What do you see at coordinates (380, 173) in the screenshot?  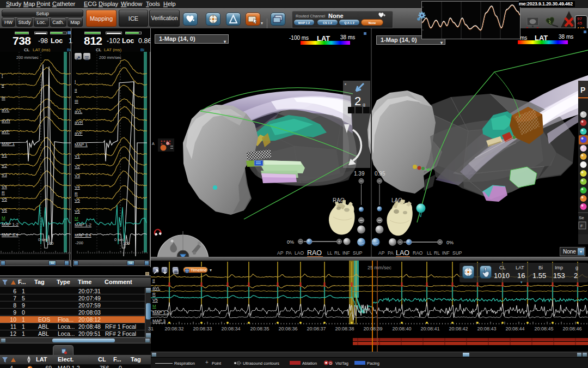 I see `svg-text: 0.95` at bounding box center [380, 173].